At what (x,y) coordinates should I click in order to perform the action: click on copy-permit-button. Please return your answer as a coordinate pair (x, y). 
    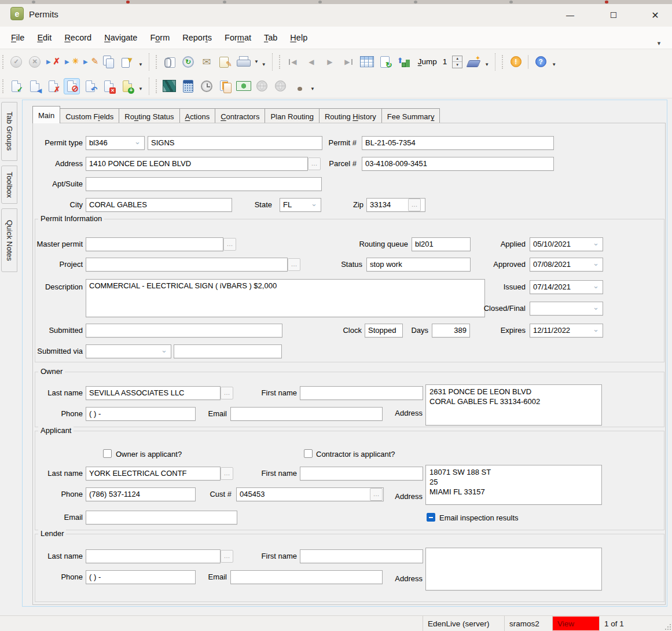
    Looking at the image, I should click on (225, 86).